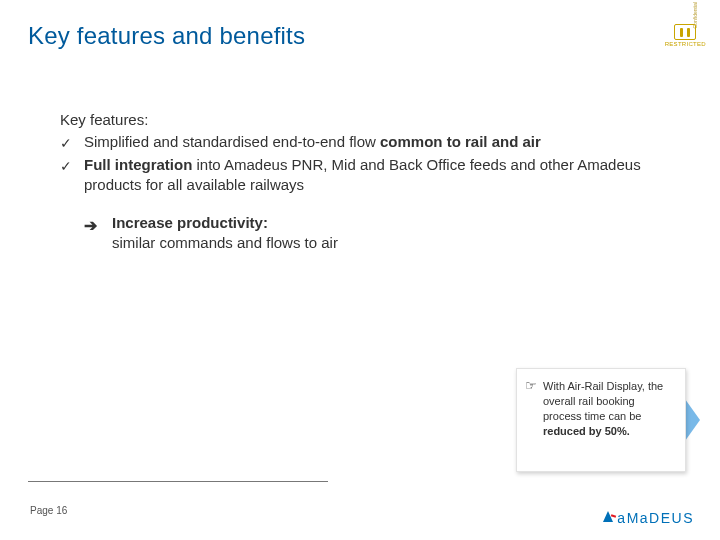 This screenshot has height=540, width=720. What do you see at coordinates (362, 174) in the screenshot?
I see `feature-text: Full integration into Amadeus PNR, Mid a…` at bounding box center [362, 174].